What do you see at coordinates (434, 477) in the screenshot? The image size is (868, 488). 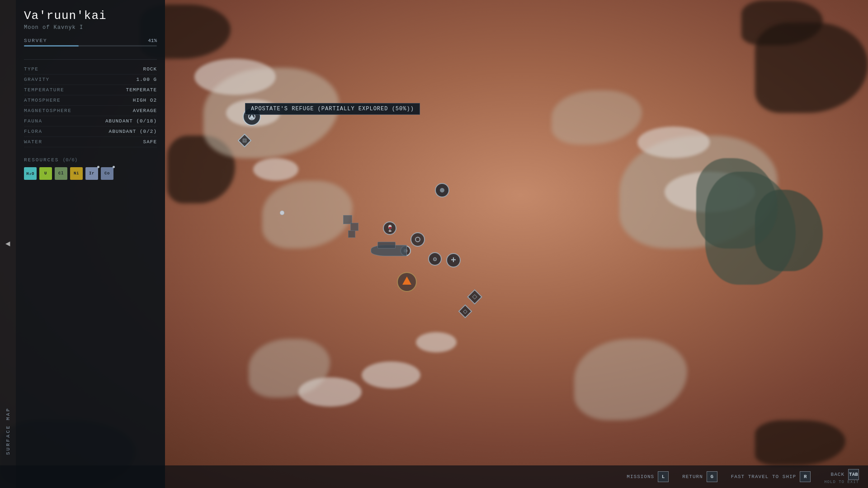 I see `bottom-bar: MISSIONS L RETURN G FAST TRAVEL TO SHIP …` at bounding box center [434, 477].